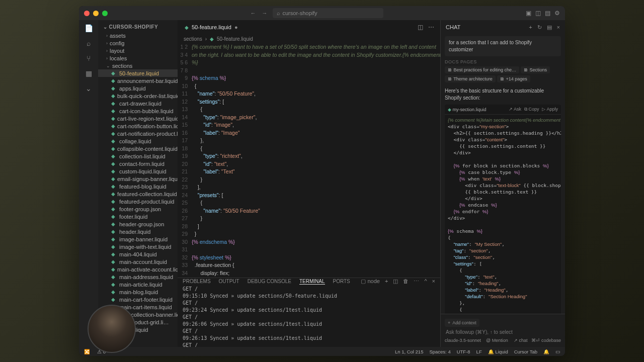 The height and width of the screenshot is (362, 644). Describe the element at coordinates (557, 13) in the screenshot. I see `settings-icon: ⚙` at that location.